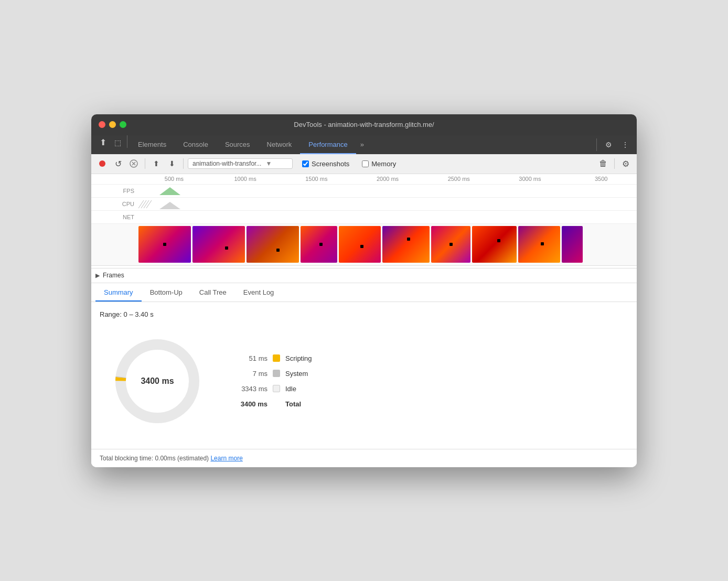 The image size is (728, 581). Describe the element at coordinates (530, 179) in the screenshot. I see `ruler-mark-5: 3000 ms` at that location.